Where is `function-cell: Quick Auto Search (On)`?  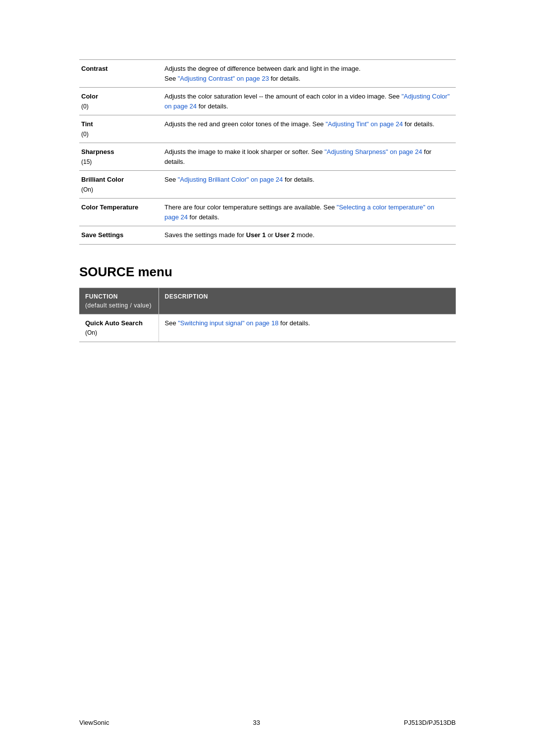 function-cell: Quick Auto Search (On) is located at coordinates (119, 328).